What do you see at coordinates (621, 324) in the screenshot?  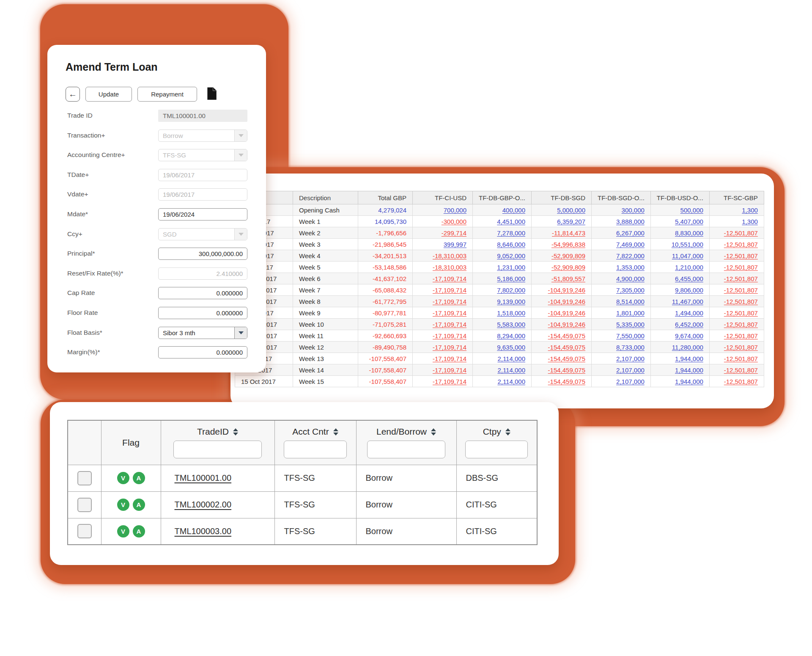 I see `cashflow-amount-link: 5,335,000` at bounding box center [621, 324].